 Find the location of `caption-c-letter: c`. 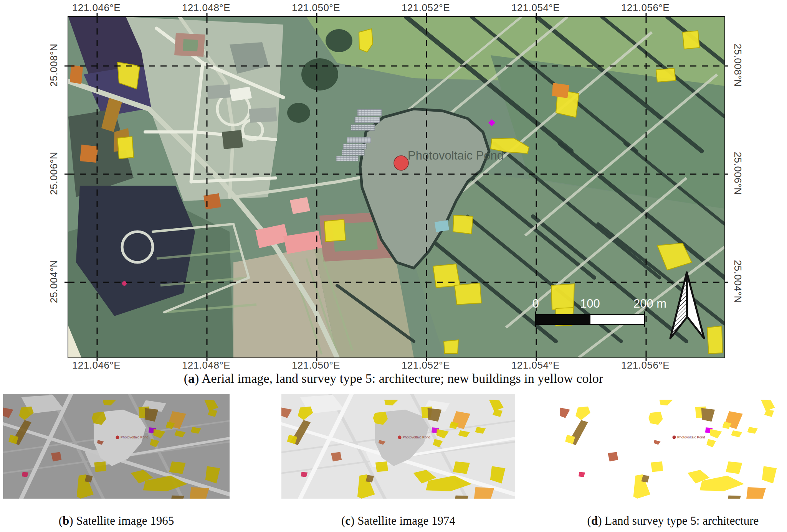

caption-c-letter: c is located at coordinates (348, 521).